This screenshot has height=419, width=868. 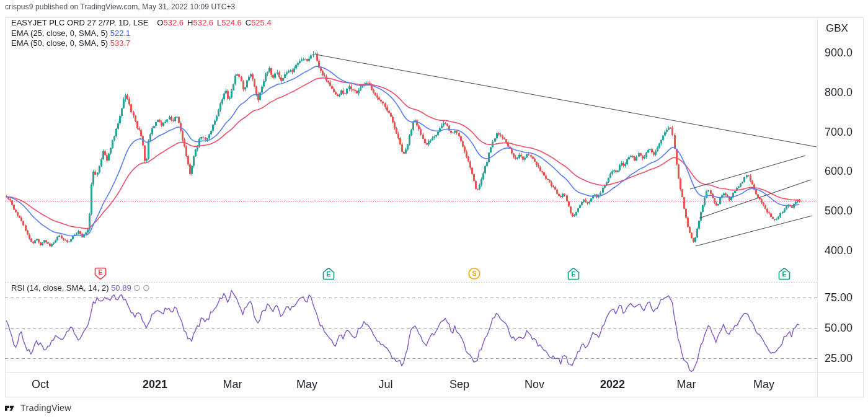 What do you see at coordinates (838, 171) in the screenshot?
I see `price-tick-label: 600.0` at bounding box center [838, 171].